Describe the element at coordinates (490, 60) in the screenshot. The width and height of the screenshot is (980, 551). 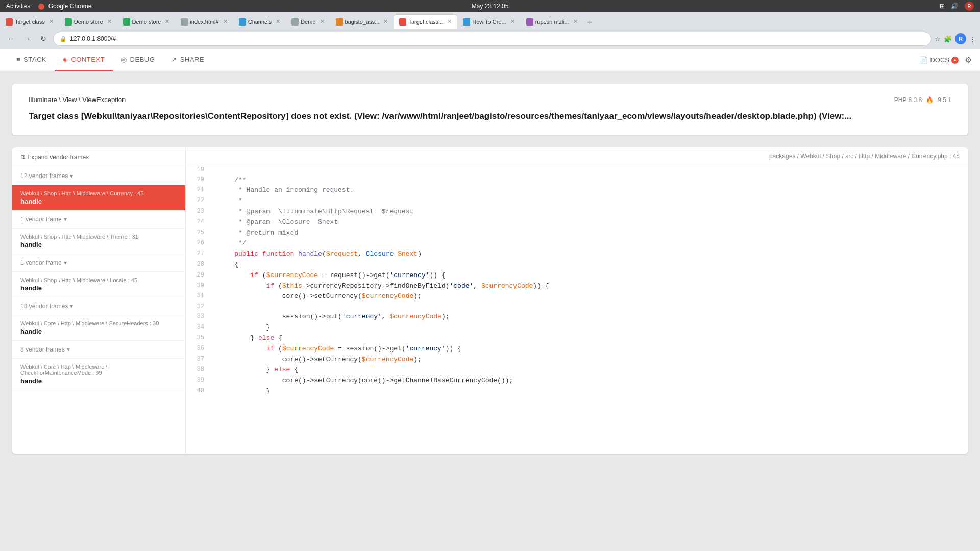
I see `ignition-toolbar: ≡ STACK ◈ CONTEXT ◎ DEBUG ↗ SHARE 📄 DOCS…` at that location.